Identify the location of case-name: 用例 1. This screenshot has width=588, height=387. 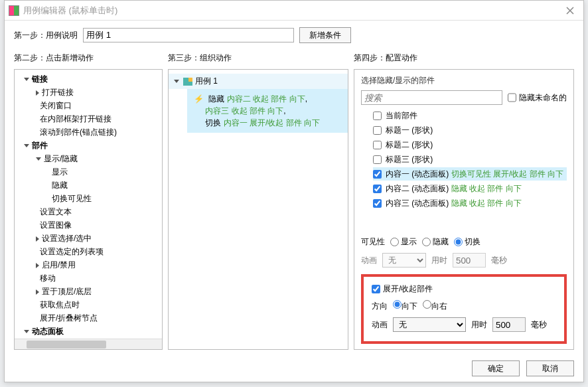
(206, 81).